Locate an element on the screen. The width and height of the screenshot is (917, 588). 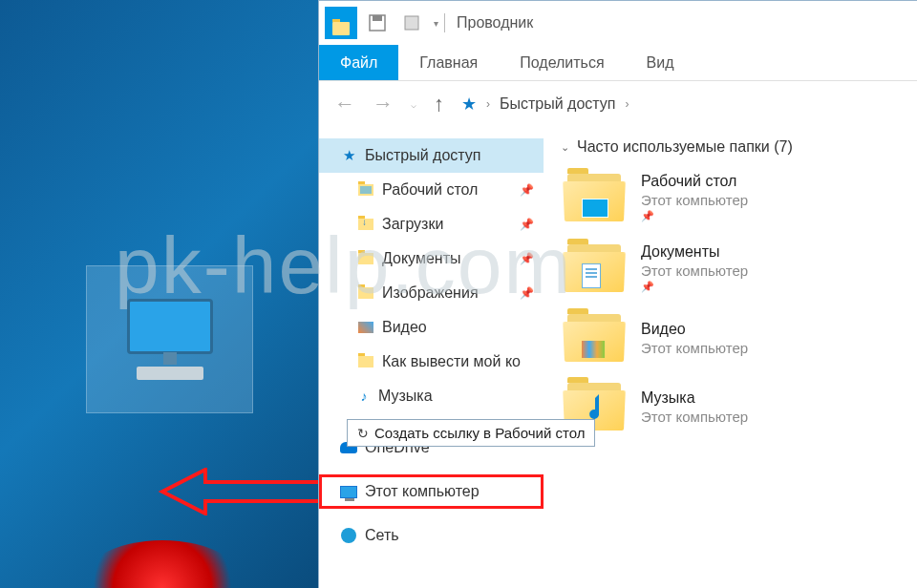
tree-pictures: Изображения 📌 is located at coordinates (432, 293).